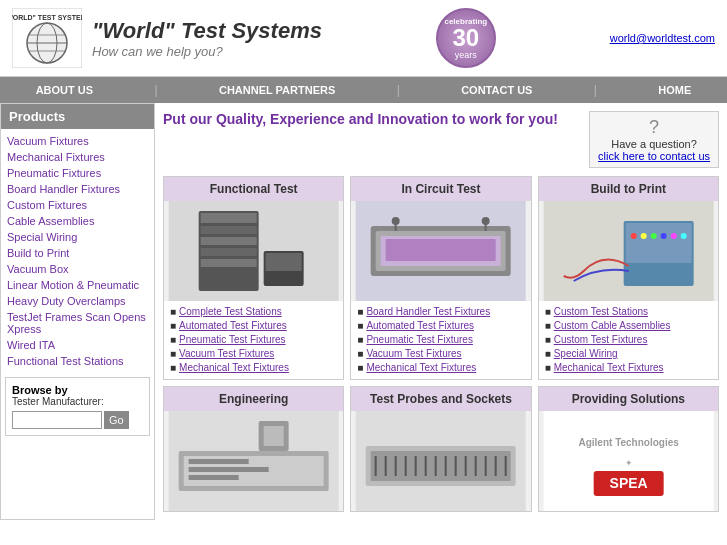  Describe the element at coordinates (254, 340) in the screenshot. I see `card-links-0: ■Complete Test Stations■Automated Test F…` at that location.